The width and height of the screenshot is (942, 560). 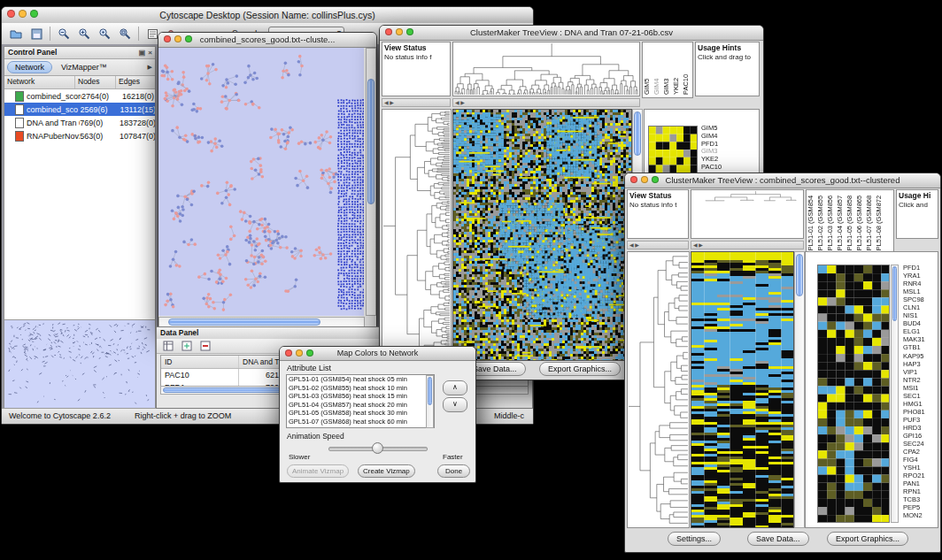 What do you see at coordinates (30, 67) in the screenshot?
I see `tab-network: Network` at bounding box center [30, 67].